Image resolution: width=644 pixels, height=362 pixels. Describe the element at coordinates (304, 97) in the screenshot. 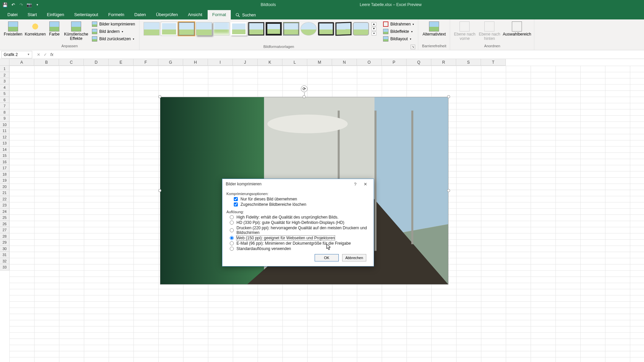

I see `resize-handle-n` at that location.